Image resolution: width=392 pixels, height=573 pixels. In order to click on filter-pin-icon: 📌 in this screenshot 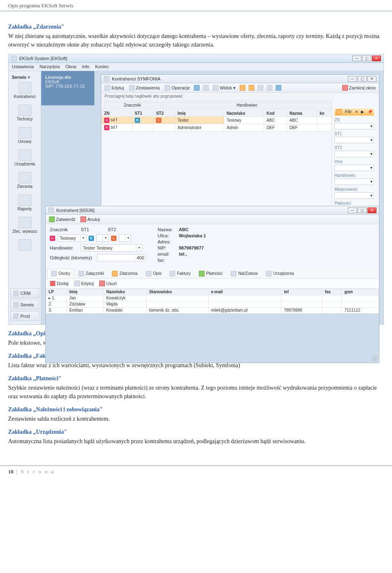, I will do `click(370, 112)`.